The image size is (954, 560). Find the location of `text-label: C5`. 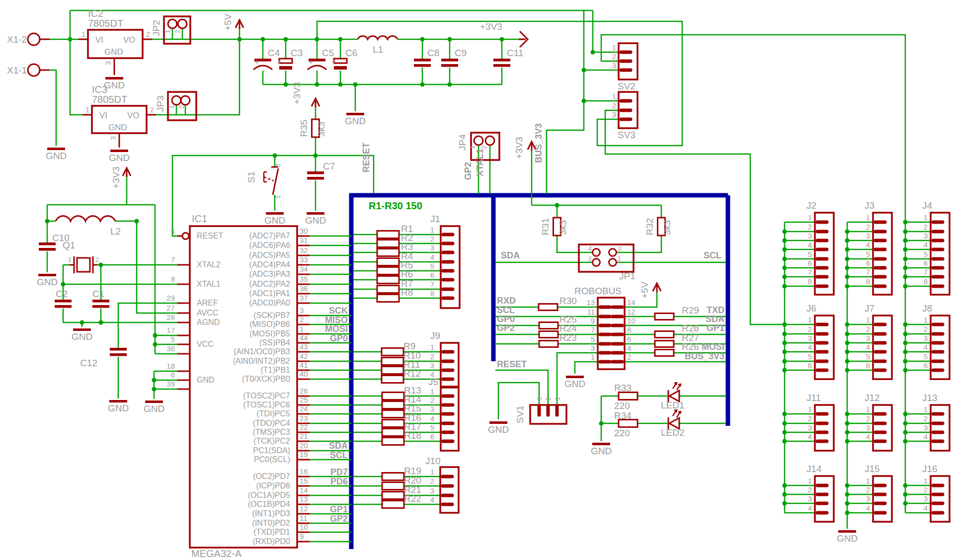

text-label: C5 is located at coordinates (328, 53).